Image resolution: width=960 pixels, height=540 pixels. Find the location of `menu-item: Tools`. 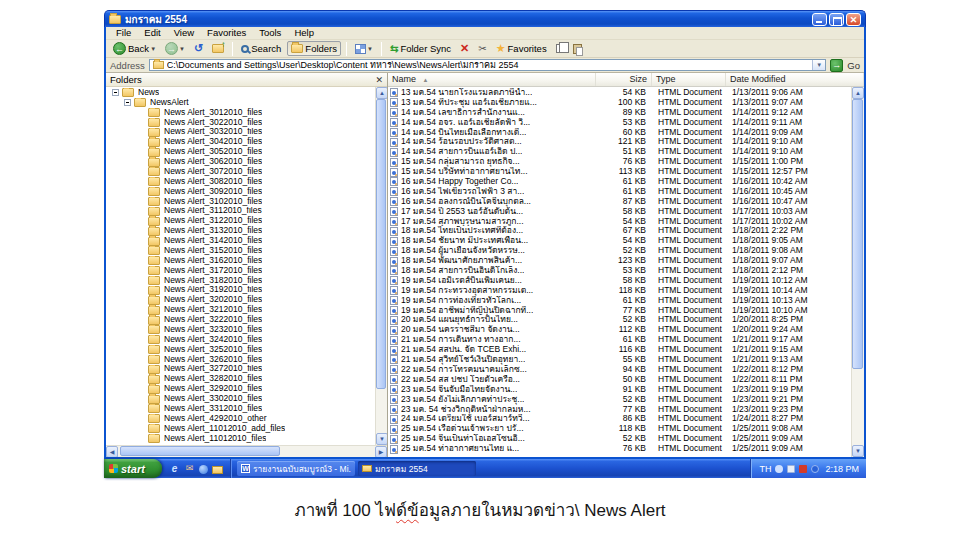

menu-item: Tools is located at coordinates (270, 33).